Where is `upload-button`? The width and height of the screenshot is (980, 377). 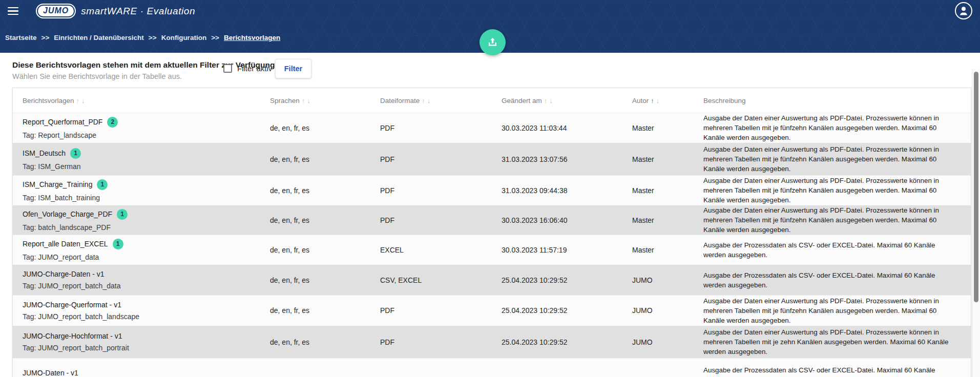
upload-button is located at coordinates (493, 42).